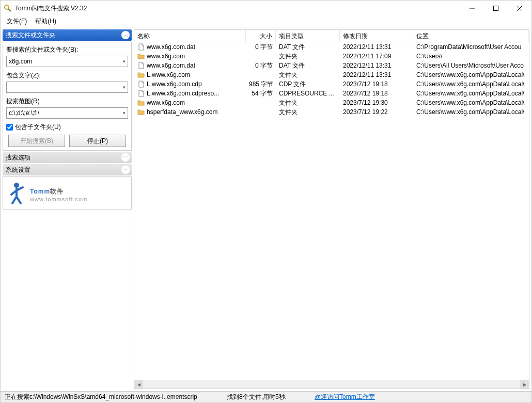  I want to click on maximize-button, so click(496, 8).